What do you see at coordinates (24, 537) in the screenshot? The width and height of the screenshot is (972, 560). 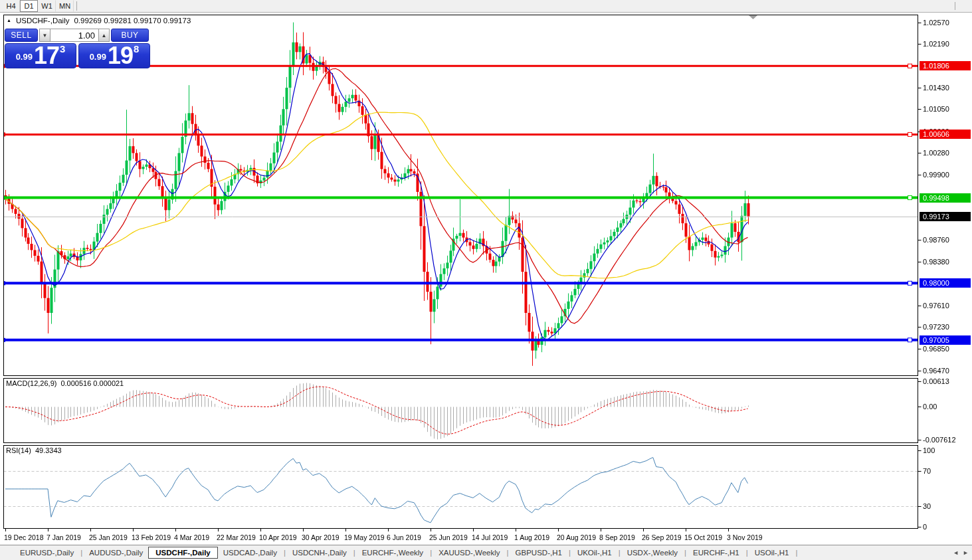 I see `date-axis-label: 19 Dec 2018` at bounding box center [24, 537].